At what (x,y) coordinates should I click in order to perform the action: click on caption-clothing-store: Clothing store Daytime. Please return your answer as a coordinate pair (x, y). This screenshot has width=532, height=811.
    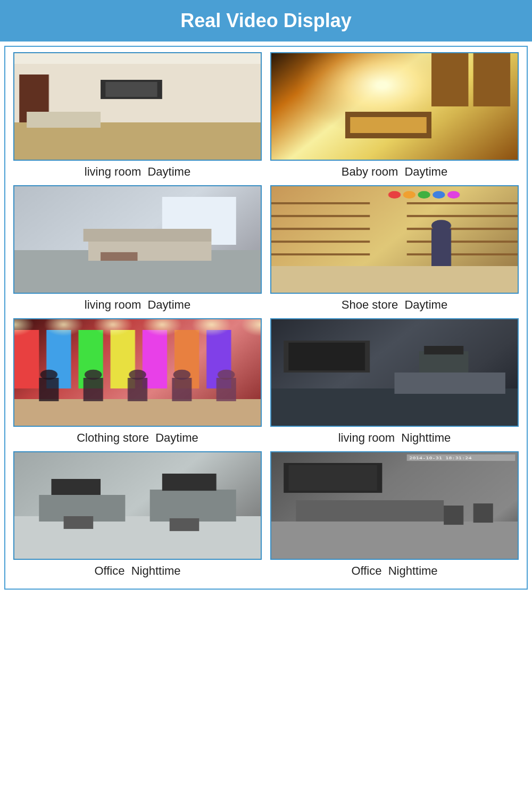
    Looking at the image, I should click on (137, 438).